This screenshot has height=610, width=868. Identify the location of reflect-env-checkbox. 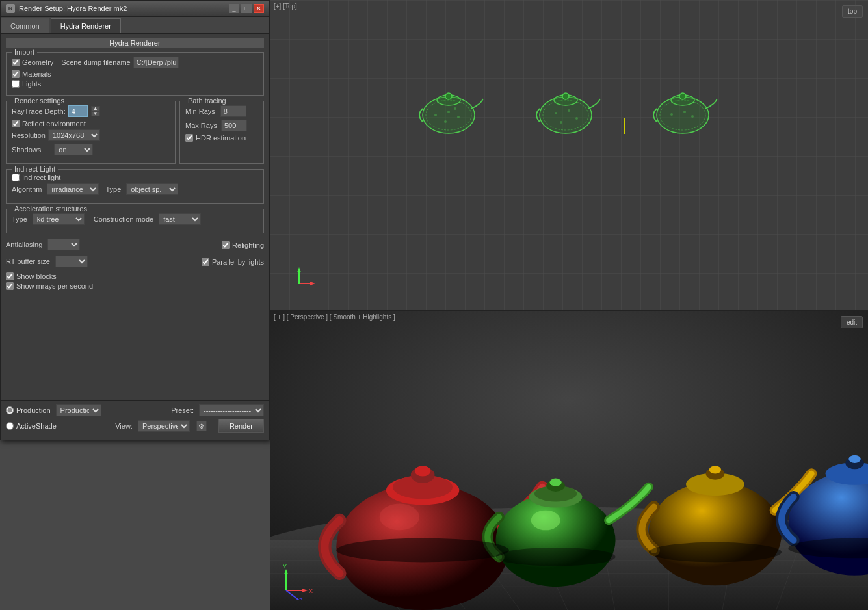
(16, 124).